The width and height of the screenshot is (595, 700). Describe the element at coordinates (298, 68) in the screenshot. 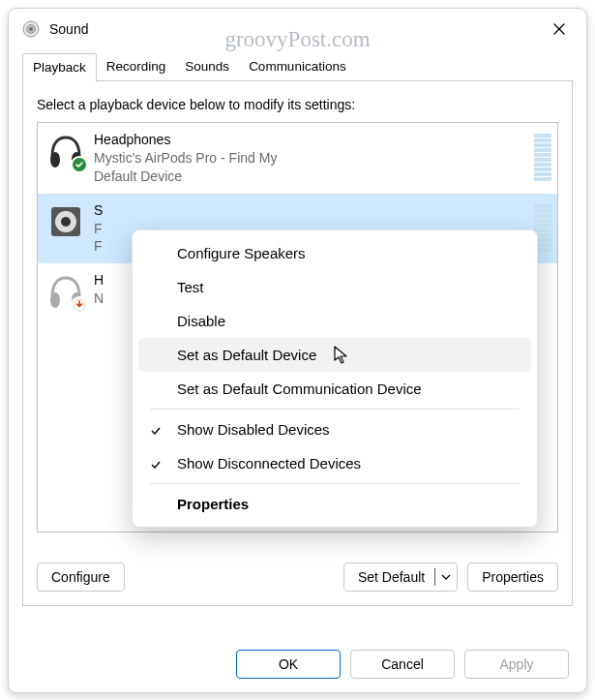

I see `tabs: Playback Recording Sounds Communications` at that location.